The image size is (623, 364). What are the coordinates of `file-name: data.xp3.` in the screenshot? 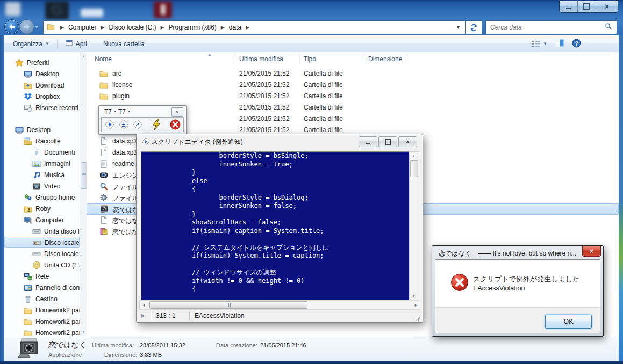 It's located at (126, 152).